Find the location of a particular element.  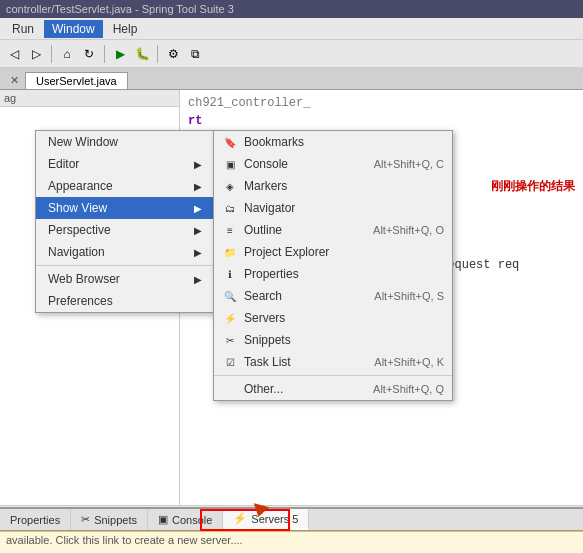

menu-item-label: Editor is located at coordinates (64, 164).